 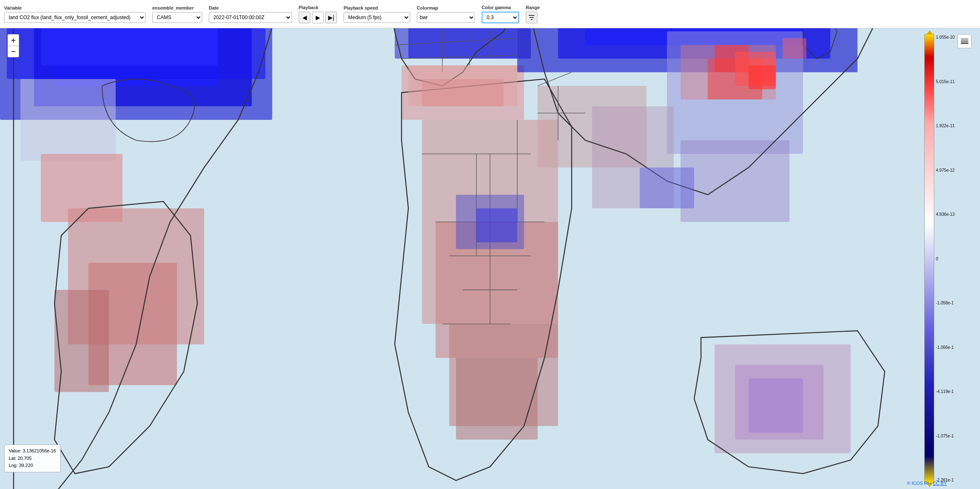 I want to click on colormap-group: Colormap bwrRdBuseismic, so click(x=446, y=14).